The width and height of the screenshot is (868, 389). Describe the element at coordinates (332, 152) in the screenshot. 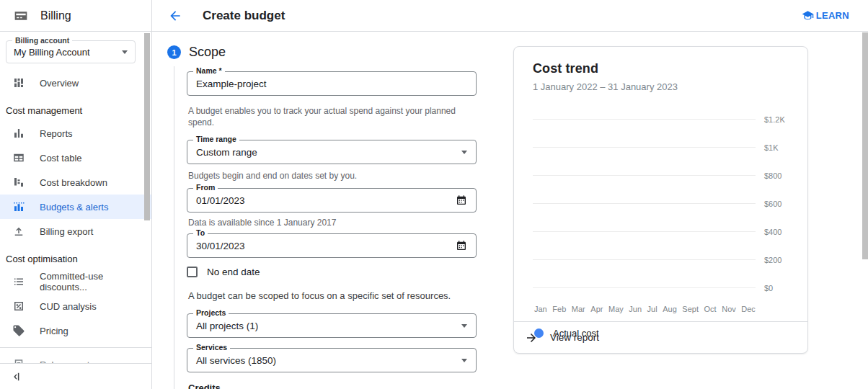

I see `time-range-select: Time range Custom range` at that location.